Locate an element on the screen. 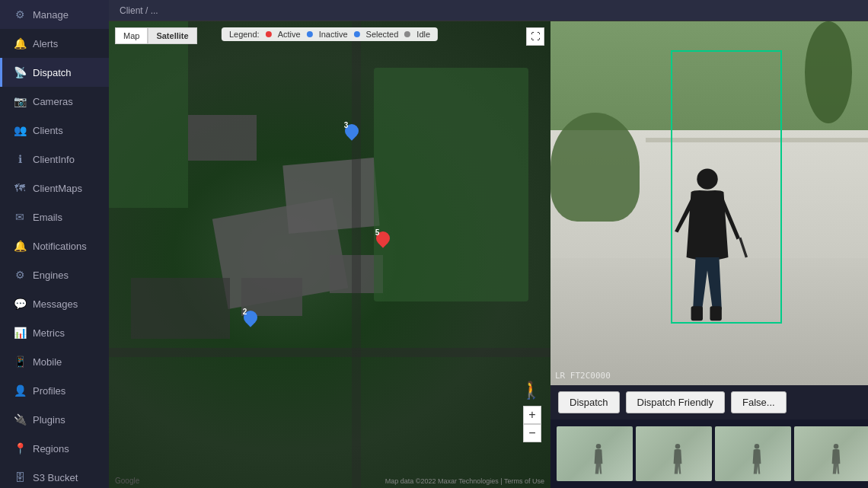 This screenshot has height=488, width=868. sidebar-label-cameras: Cameras is located at coordinates (53, 102).